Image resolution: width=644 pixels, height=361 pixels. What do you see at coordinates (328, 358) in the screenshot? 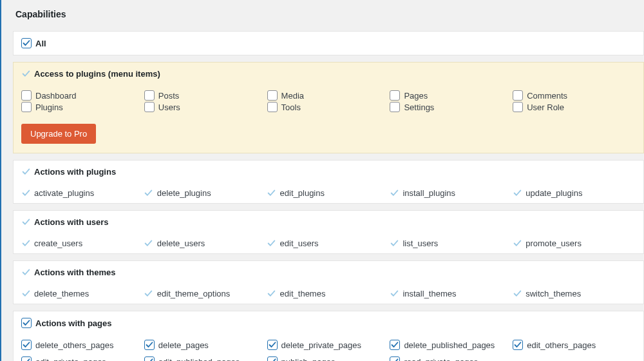
I see `capability-col: publish_pages` at bounding box center [328, 358].